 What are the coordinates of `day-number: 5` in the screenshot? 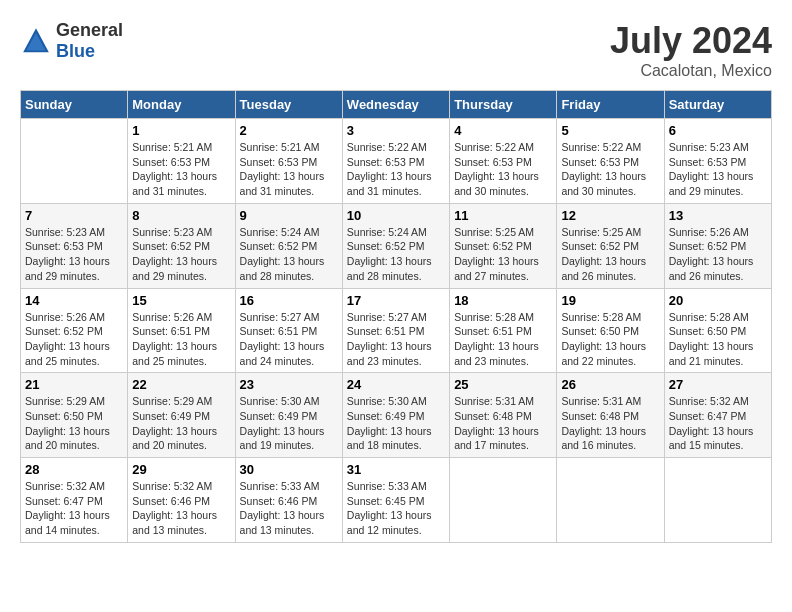 It's located at (610, 130).